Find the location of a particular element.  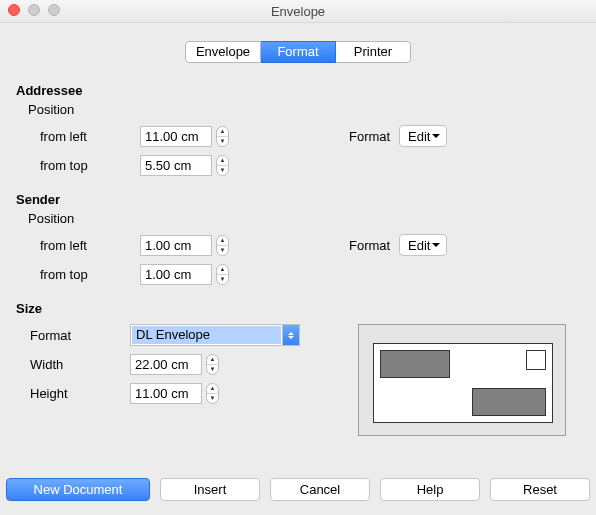

addressee-format-edit-button: Edit is located at coordinates (423, 136).